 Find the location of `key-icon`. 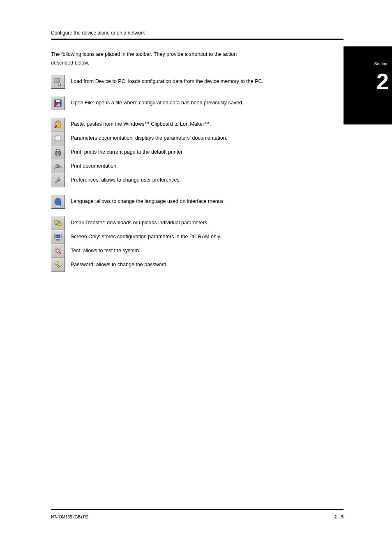

key-icon is located at coordinates (58, 265).